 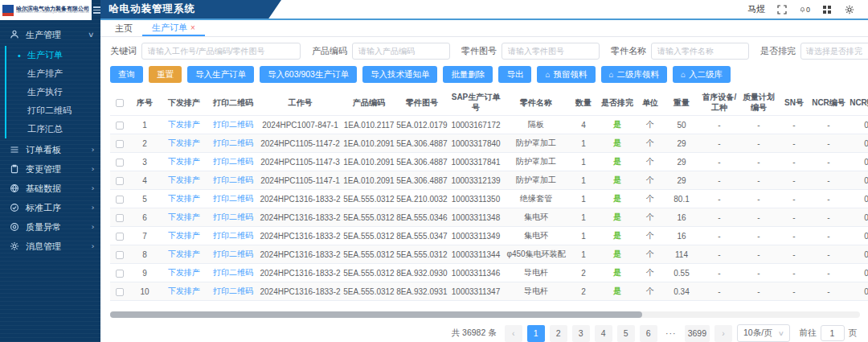 What do you see at coordinates (583, 180) in the screenshot?
I see `cell-qty: 1` at bounding box center [583, 180].